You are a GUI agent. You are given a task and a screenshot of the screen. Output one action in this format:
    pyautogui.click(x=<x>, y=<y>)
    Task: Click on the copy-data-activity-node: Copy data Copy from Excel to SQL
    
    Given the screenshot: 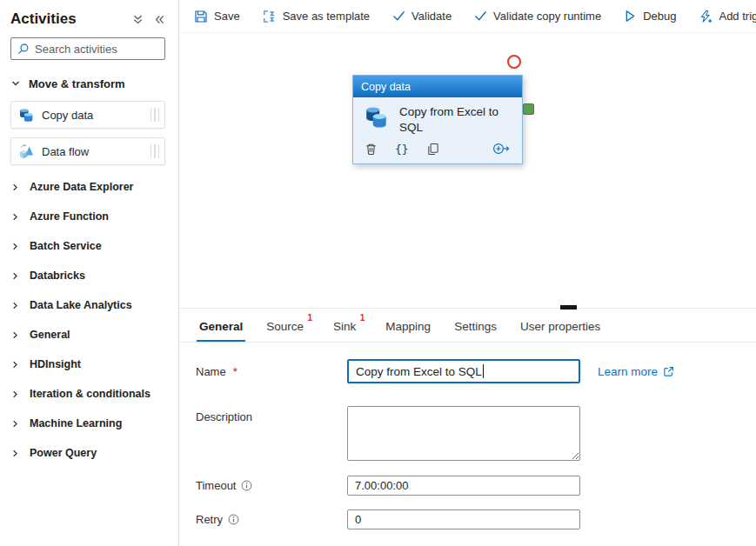 What is the action you would take?
    pyautogui.click(x=438, y=120)
    